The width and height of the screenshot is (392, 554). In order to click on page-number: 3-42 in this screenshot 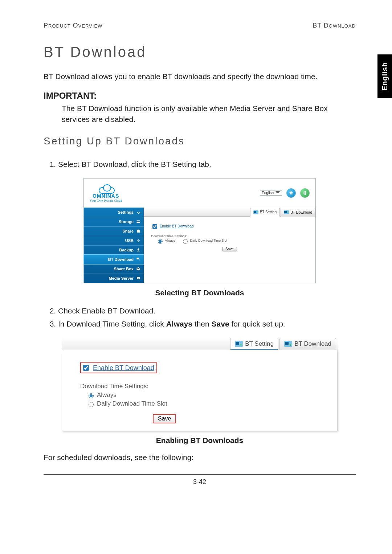, I will do `click(200, 482)`.